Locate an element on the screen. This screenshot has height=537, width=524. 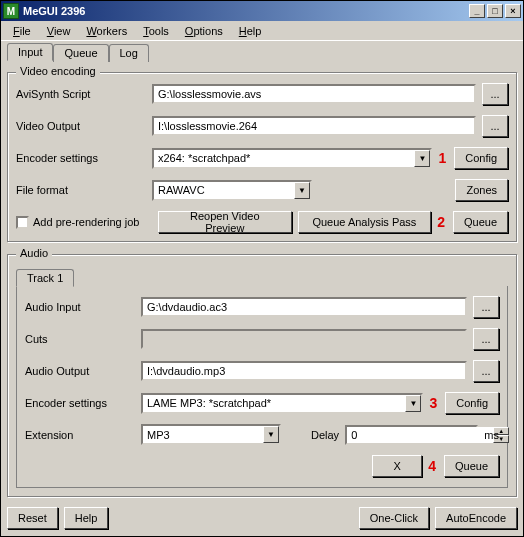
menu-view: View is located at coordinates (59, 31).